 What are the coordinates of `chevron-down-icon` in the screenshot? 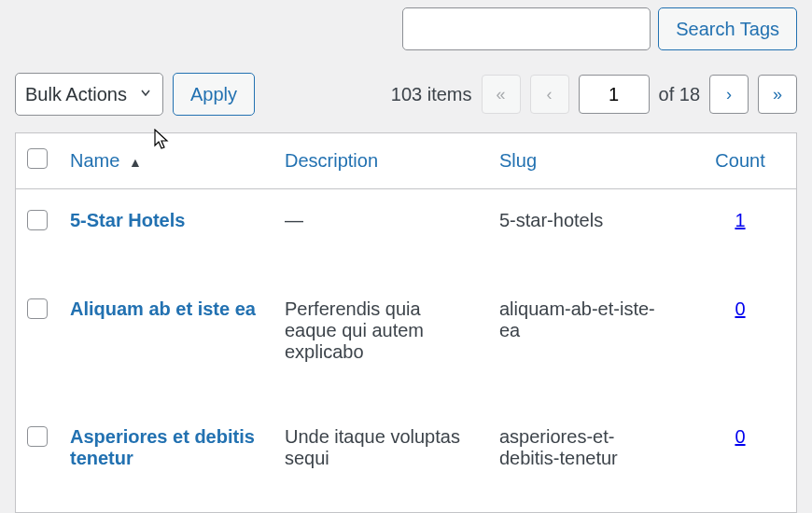 It's located at (146, 95).